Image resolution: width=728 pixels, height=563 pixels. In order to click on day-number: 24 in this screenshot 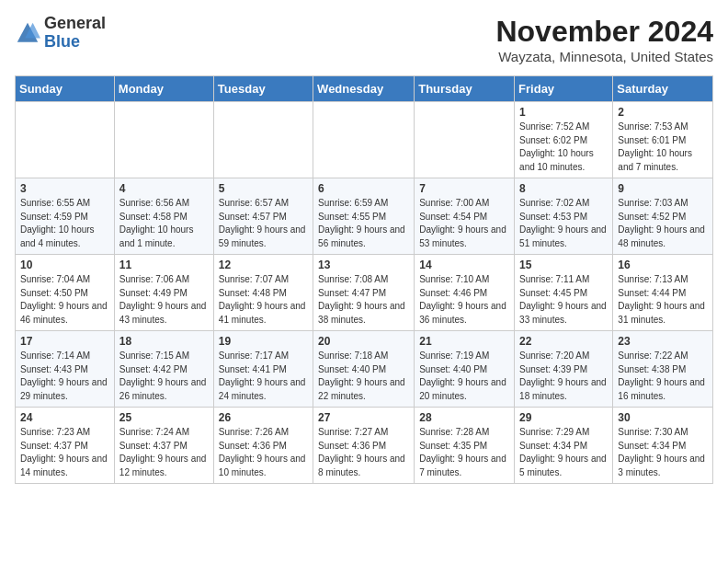, I will do `click(64, 418)`.